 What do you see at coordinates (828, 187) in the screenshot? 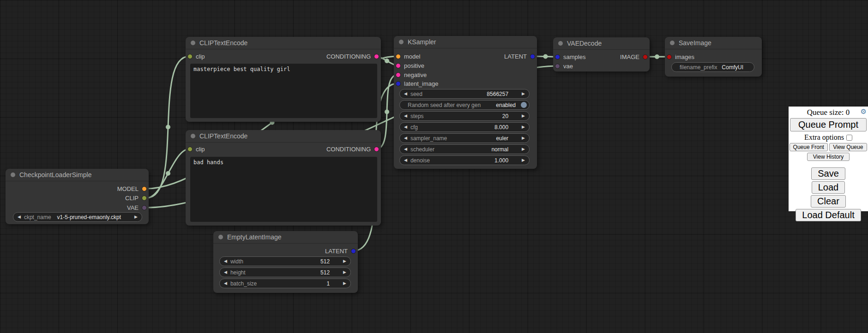
I see `load-button: Load` at bounding box center [828, 187].